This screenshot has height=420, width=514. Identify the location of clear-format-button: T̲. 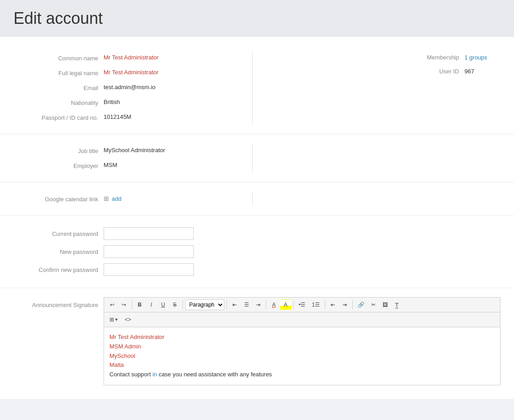
(397, 305).